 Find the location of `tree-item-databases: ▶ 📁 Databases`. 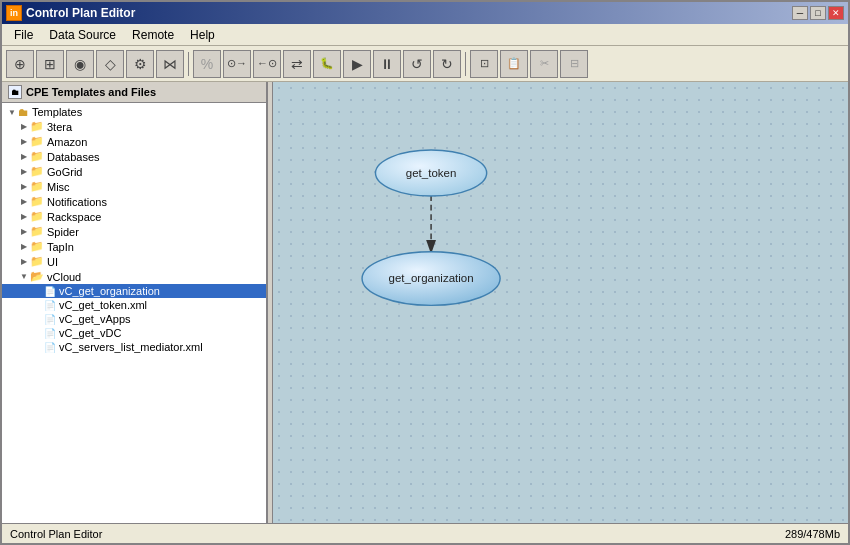

tree-item-databases: ▶ 📁 Databases is located at coordinates (134, 156).